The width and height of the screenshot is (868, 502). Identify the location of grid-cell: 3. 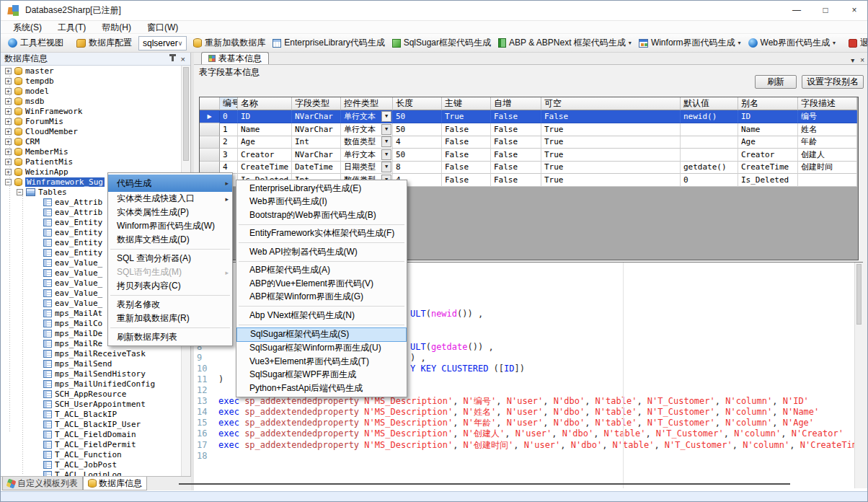
(229, 155).